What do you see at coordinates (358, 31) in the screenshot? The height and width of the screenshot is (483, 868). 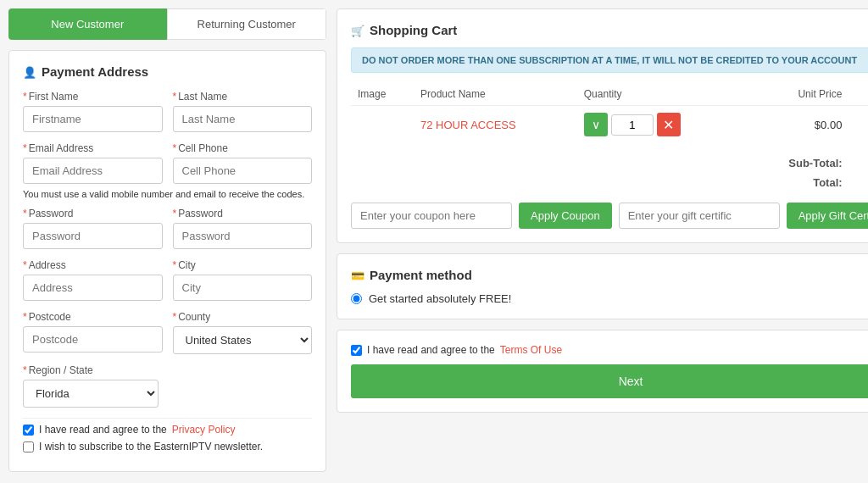 I see `cart-icon` at bounding box center [358, 31].